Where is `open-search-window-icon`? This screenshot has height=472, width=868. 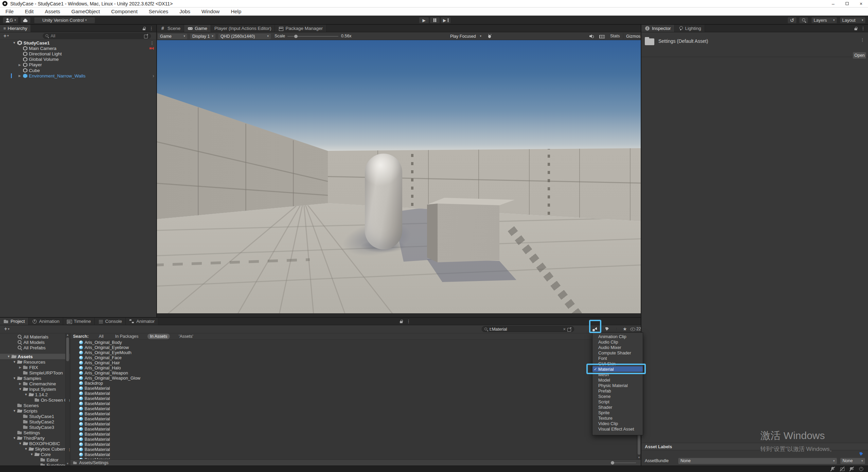 open-search-window-icon is located at coordinates (569, 329).